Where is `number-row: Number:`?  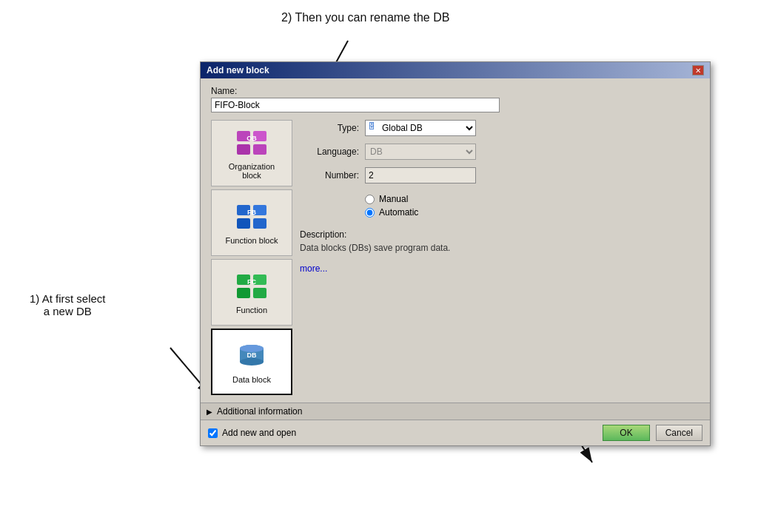
number-row: Number: is located at coordinates (500, 175).